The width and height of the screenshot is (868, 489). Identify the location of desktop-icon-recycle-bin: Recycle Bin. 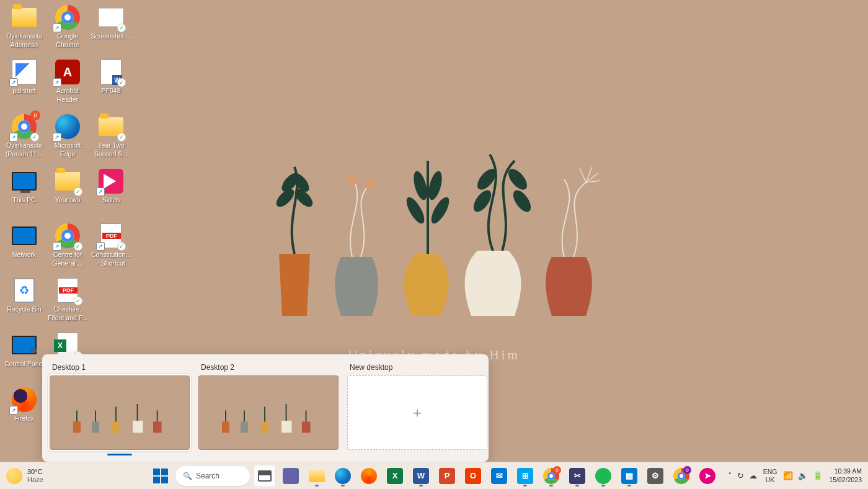
(24, 303).